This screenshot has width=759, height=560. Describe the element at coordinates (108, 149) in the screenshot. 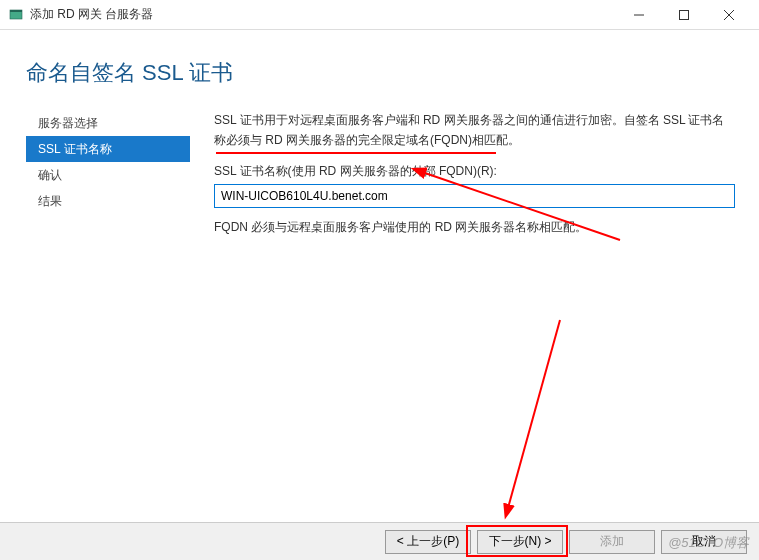

I see `sidebar-item-ssl-cert-name: SSL 证书名称` at that location.